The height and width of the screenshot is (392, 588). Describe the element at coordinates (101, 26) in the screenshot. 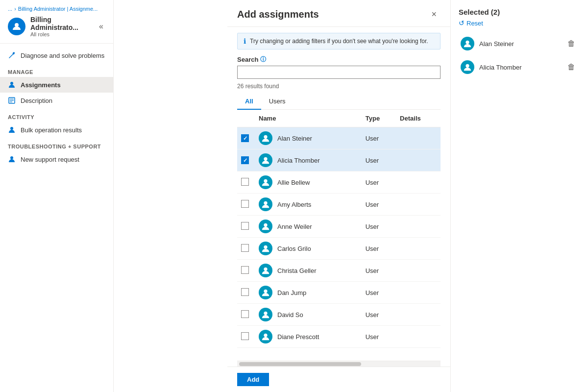

I see `collapse-button: «` at that location.